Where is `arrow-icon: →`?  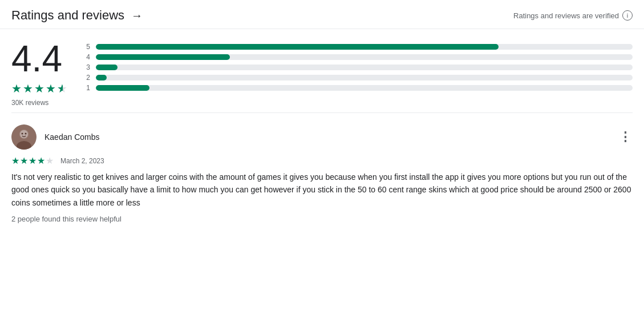
arrow-icon: → is located at coordinates (137, 16).